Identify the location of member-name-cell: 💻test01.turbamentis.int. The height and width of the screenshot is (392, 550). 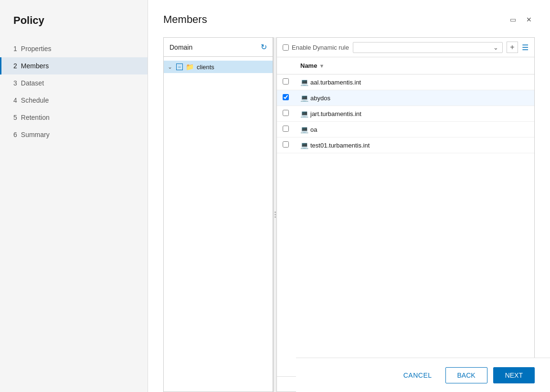
(414, 145).